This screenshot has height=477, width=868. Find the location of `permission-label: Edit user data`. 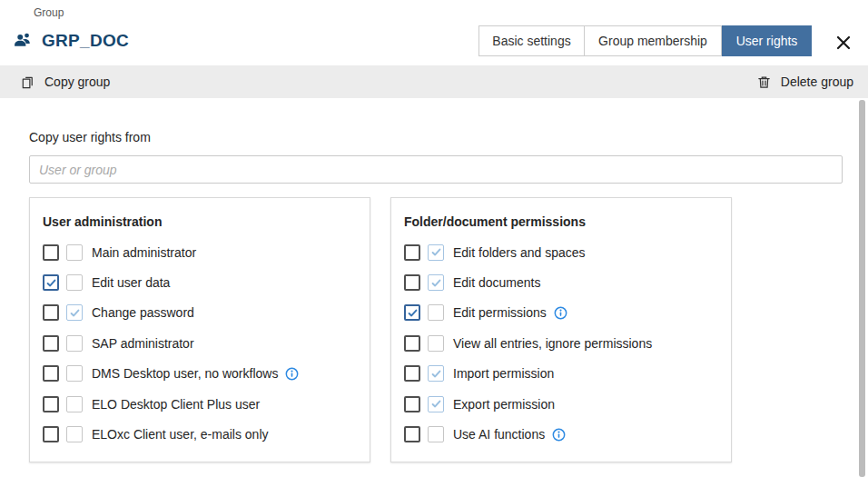

permission-label: Edit user data is located at coordinates (131, 283).